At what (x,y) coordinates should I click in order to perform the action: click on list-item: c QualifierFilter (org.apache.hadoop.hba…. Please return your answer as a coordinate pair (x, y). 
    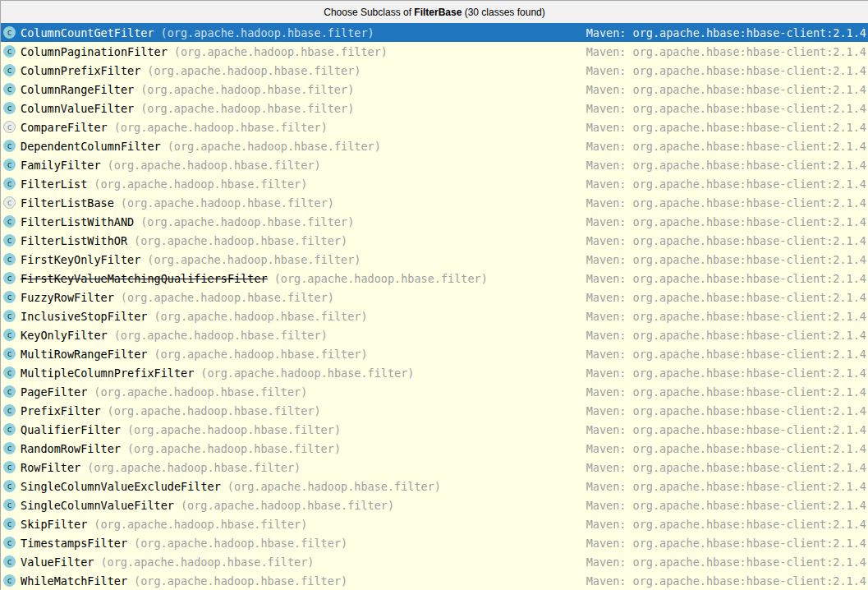
    Looking at the image, I should click on (434, 429).